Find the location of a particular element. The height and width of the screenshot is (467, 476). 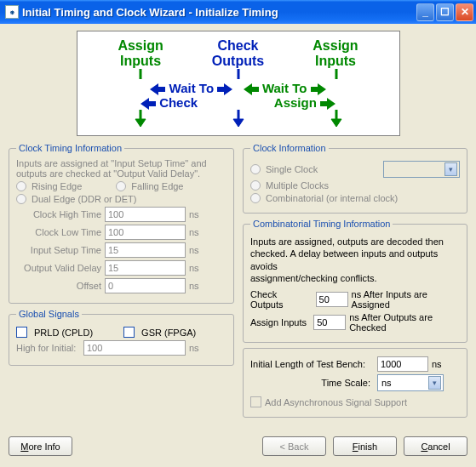

cti-legend: Clock Timing Information is located at coordinates (70, 148).